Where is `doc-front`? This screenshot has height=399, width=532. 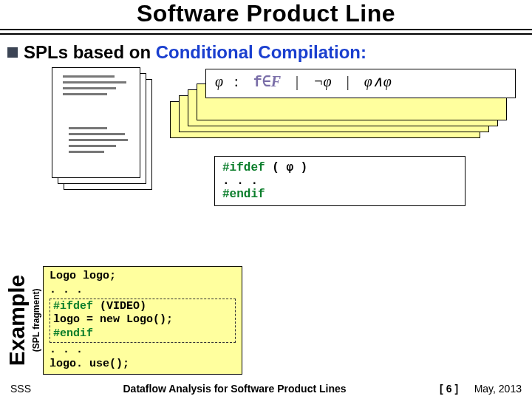
doc-front is located at coordinates (96, 123).